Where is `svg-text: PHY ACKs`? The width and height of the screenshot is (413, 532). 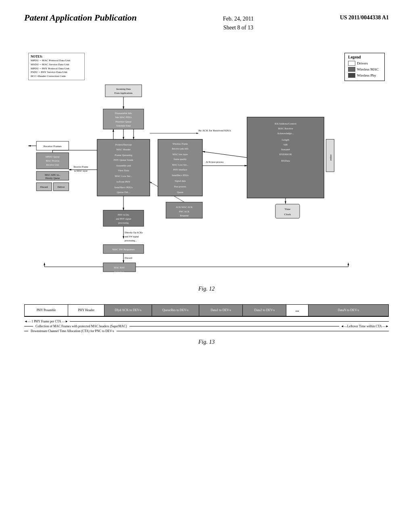
svg-text: PHY ACKs is located at coordinates (123, 214).